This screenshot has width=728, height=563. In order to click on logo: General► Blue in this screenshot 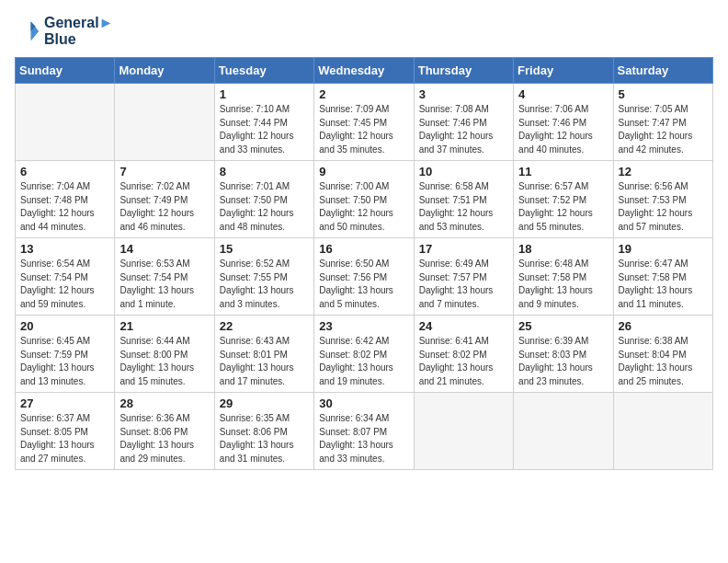, I will do `click(64, 31)`.